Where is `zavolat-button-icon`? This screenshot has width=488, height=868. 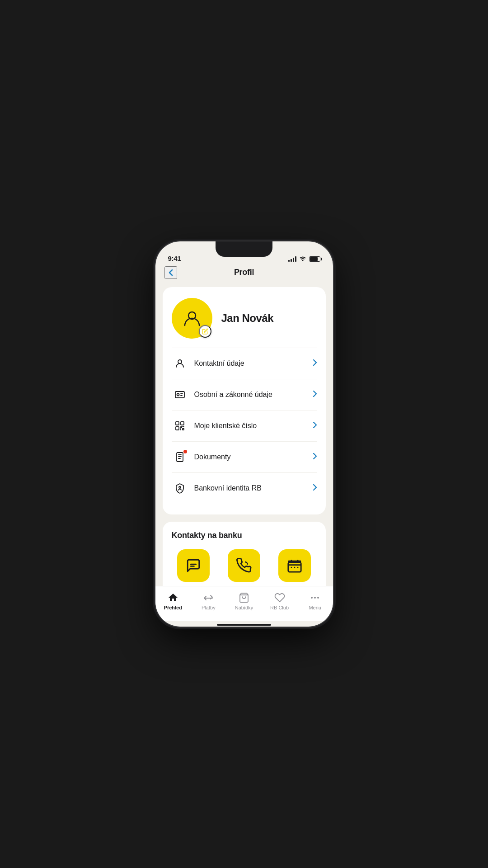 zavolat-button-icon is located at coordinates (244, 566).